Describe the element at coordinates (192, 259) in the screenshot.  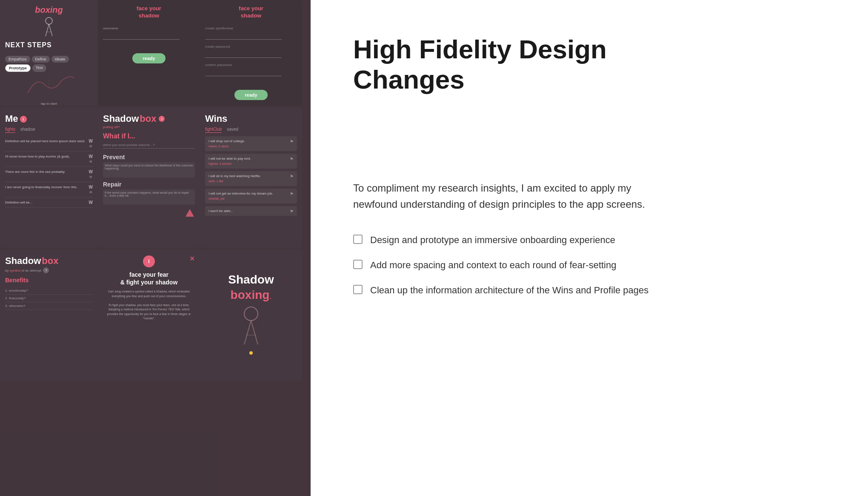
I see `close-icon: ✕` at that location.